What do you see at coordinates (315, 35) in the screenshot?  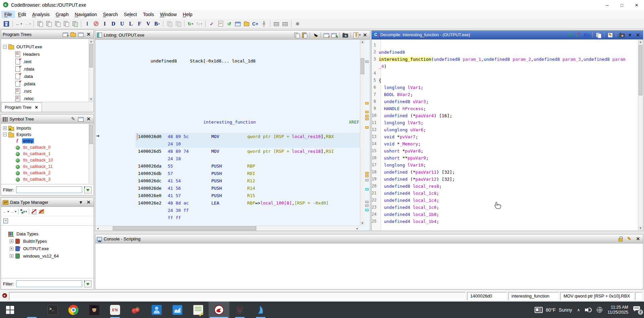 I see `cursor-location-button` at bounding box center [315, 35].